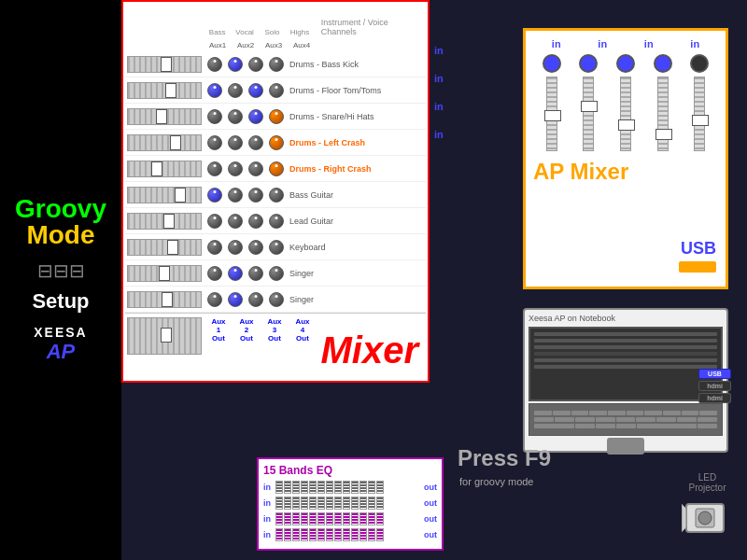 Image resolution: width=747 pixels, height=560 pixels. I want to click on mode-text: Mode, so click(60, 235).